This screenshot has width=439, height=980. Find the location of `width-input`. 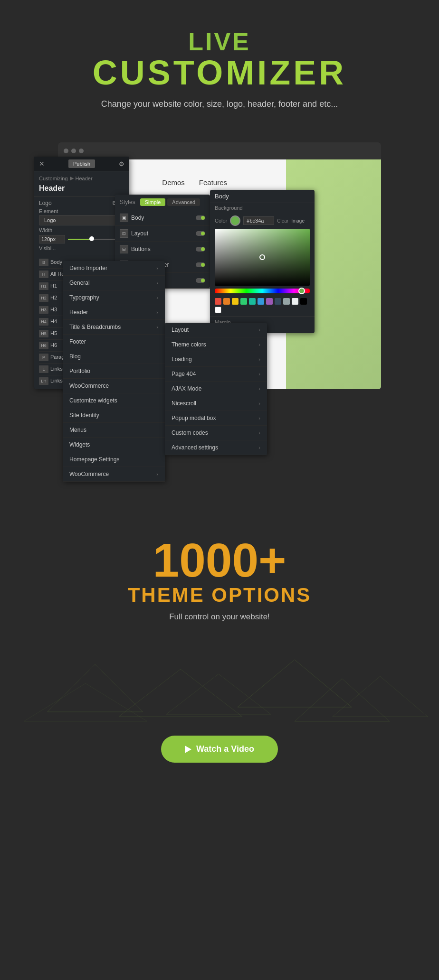

width-input is located at coordinates (52, 239).